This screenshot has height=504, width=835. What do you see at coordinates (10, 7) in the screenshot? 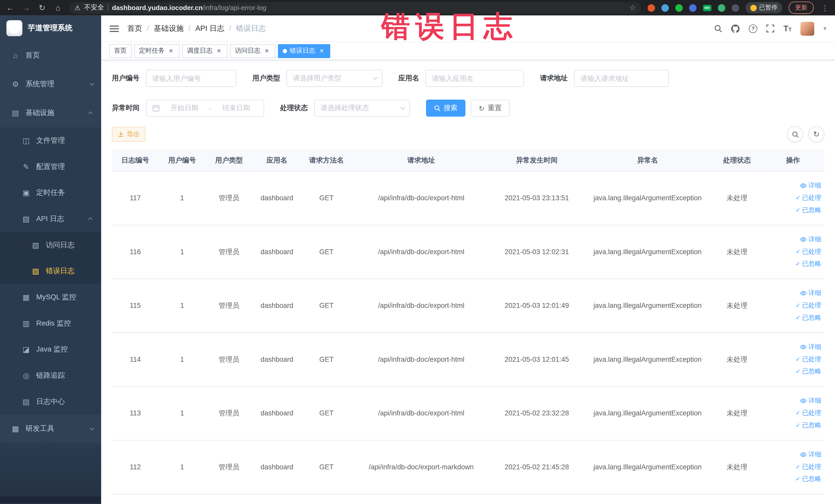
I see `back-icon: ←` at bounding box center [10, 7].